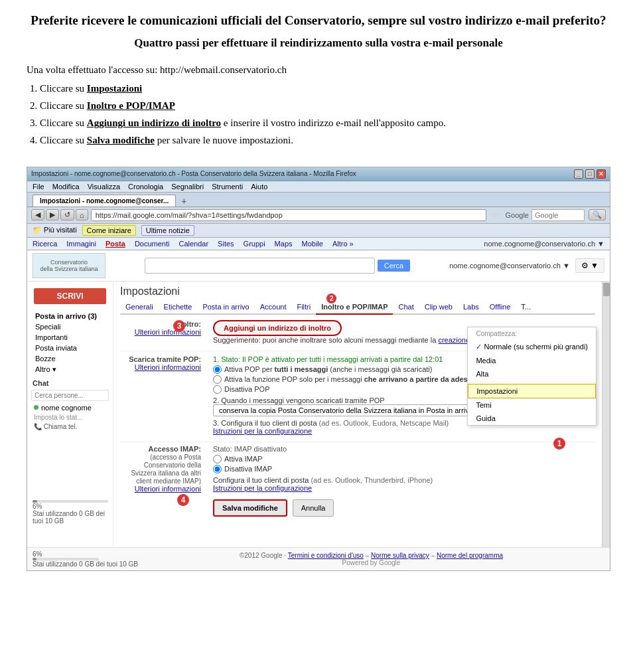  I want to click on cancel-button: Annulla, so click(313, 508).